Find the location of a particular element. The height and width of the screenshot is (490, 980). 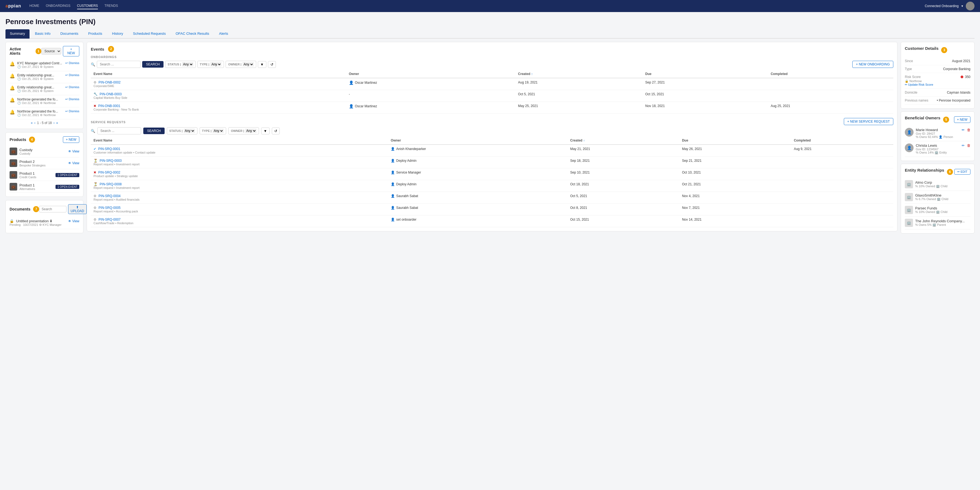

entity-relationships-edit-btn: ✏ EDIT is located at coordinates (963, 172).